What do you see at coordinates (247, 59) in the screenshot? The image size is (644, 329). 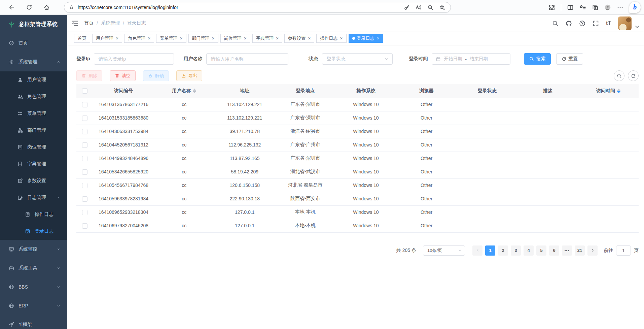 I see `username-input` at bounding box center [247, 59].